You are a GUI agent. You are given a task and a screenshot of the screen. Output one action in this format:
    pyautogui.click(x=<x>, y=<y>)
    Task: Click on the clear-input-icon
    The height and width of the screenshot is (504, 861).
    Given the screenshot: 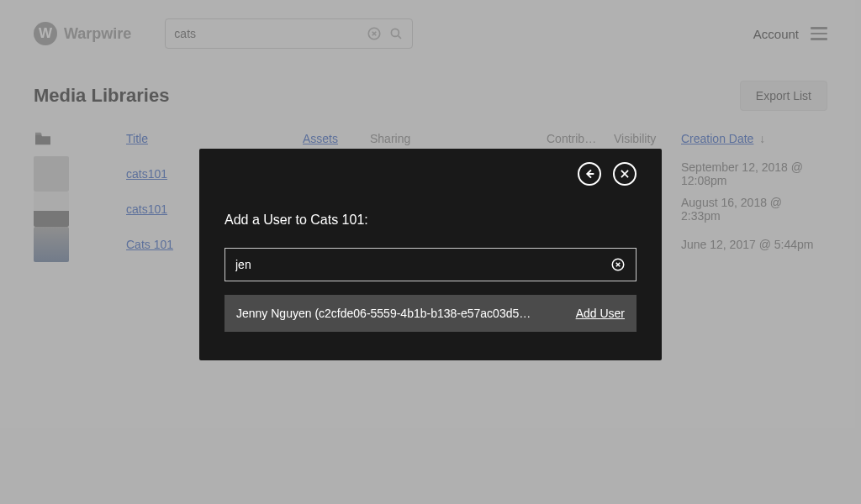 What is the action you would take?
    pyautogui.click(x=618, y=265)
    